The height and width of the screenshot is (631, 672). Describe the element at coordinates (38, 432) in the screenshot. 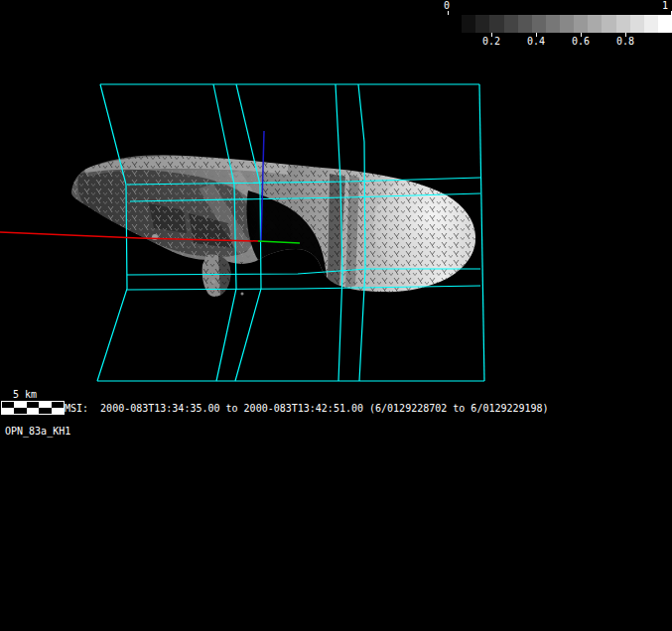

I see `sequence-id-label: OPN_83a_KH1` at that location.